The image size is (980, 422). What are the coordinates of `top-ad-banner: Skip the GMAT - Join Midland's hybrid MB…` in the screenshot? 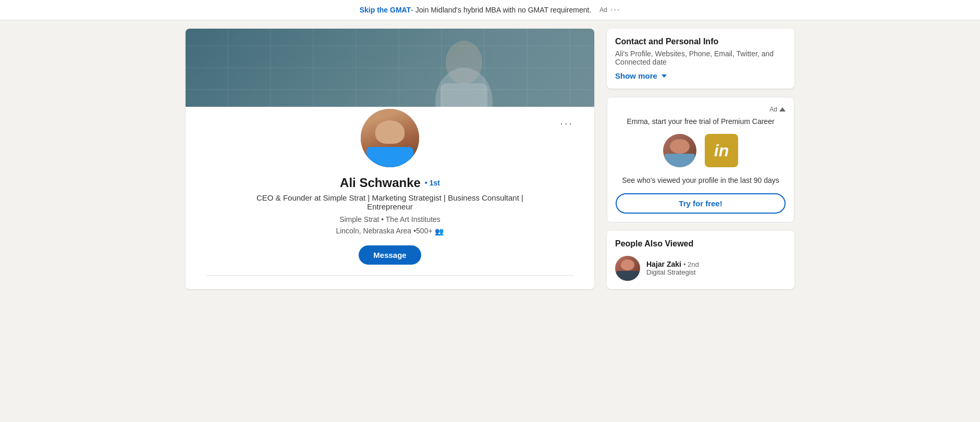 It's located at (490, 10).